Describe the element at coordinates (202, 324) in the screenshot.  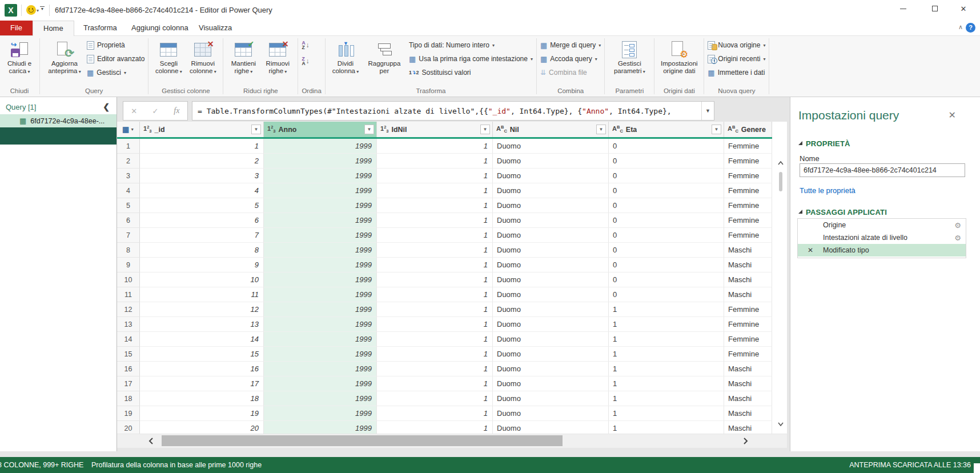
I see `grid-cell-_id: 13` at that location.